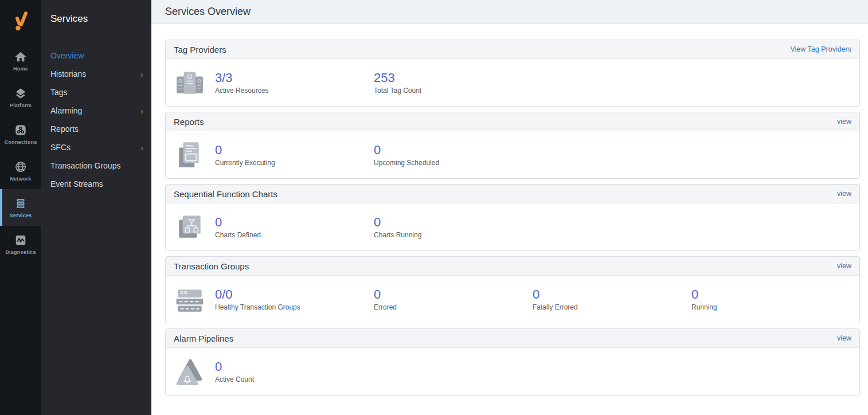  I want to click on sidebar-item-label: Transaction Groups, so click(85, 166).